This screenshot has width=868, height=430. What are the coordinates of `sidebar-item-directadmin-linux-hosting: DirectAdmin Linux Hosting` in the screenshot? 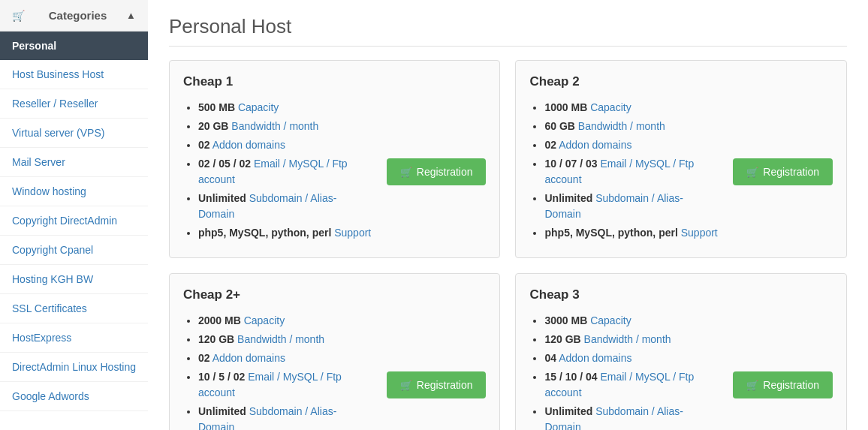 It's located at (74, 368).